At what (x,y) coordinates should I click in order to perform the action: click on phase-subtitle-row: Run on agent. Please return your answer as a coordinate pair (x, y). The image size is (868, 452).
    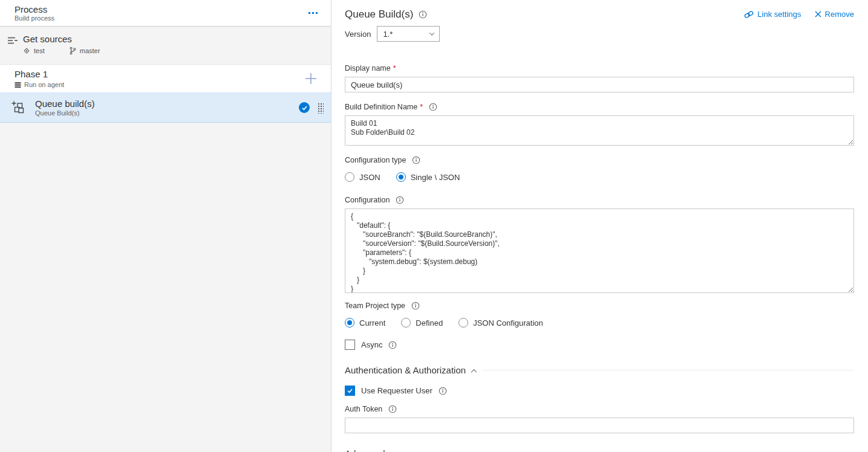
    Looking at the image, I should click on (39, 85).